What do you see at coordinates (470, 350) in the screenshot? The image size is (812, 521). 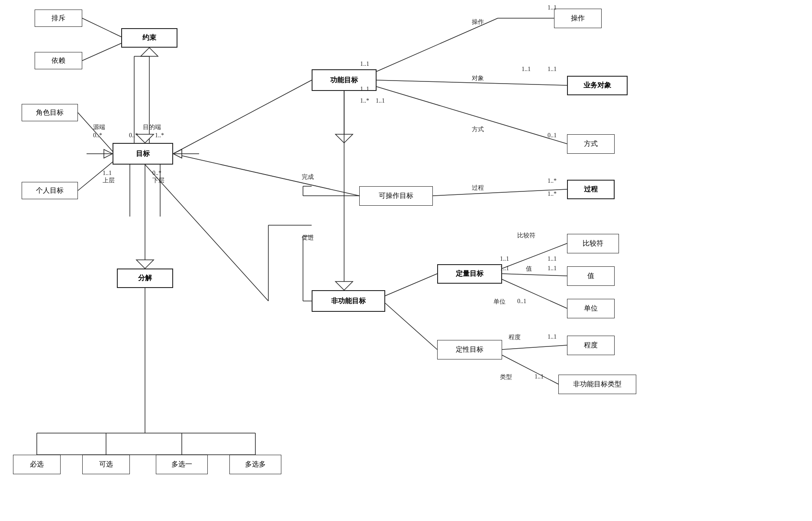 I see `box-dingxing: 定性目标` at bounding box center [470, 350].